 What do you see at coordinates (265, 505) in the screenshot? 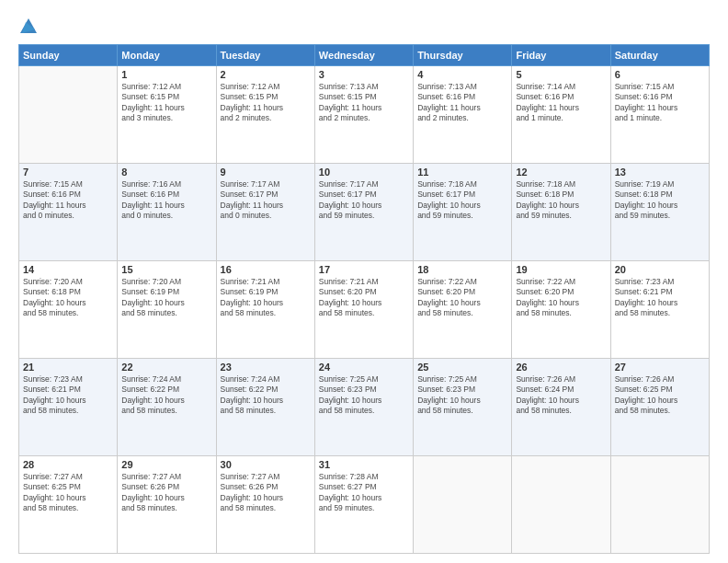
I see `calendar-cell: 30Sunrise: 7:27 AM Sunset: 6:26 PM Dayli…` at bounding box center [265, 505].